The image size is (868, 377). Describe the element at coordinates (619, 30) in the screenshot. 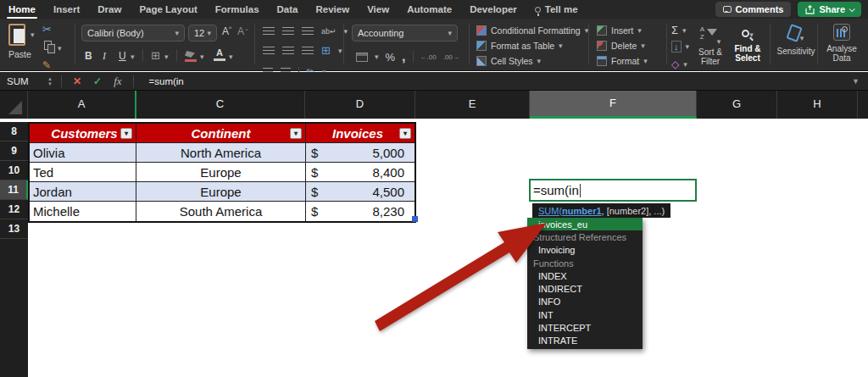

I see `insert-cells-button: Insert▾` at that location.